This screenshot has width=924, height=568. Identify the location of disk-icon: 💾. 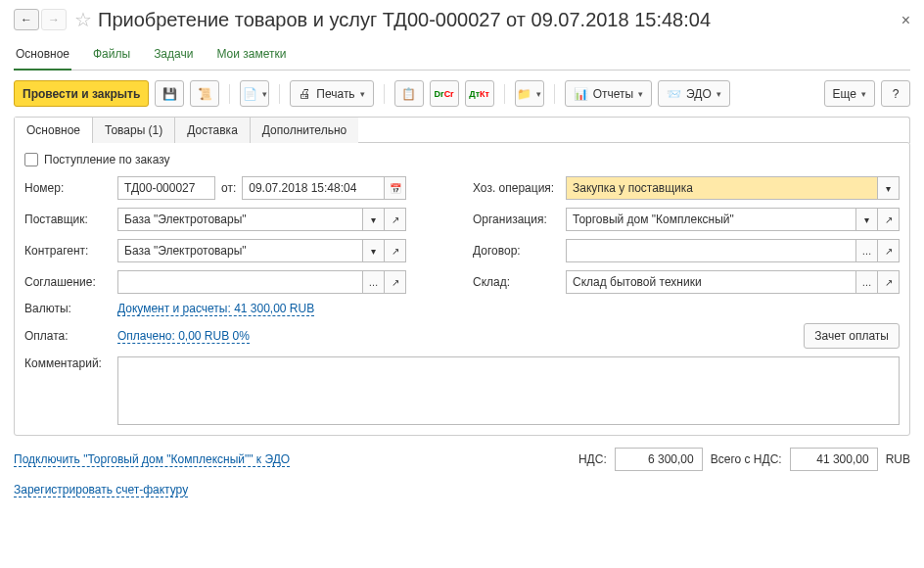
(170, 94).